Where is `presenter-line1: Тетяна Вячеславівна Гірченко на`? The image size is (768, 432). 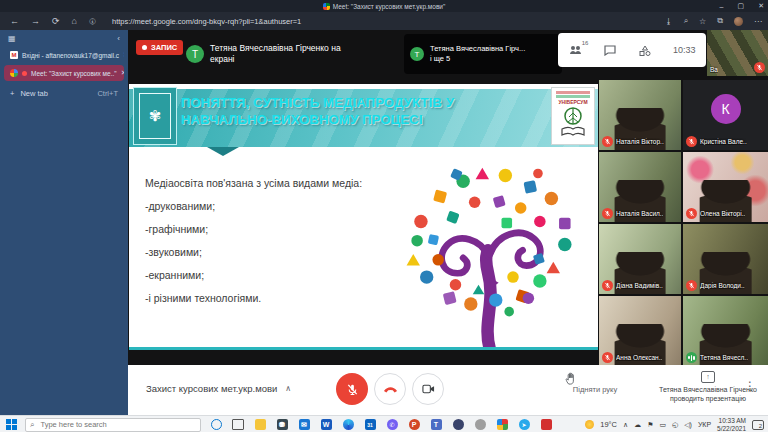 presenter-line1: Тетяна Вячеславівна Гірченко на is located at coordinates (276, 48).